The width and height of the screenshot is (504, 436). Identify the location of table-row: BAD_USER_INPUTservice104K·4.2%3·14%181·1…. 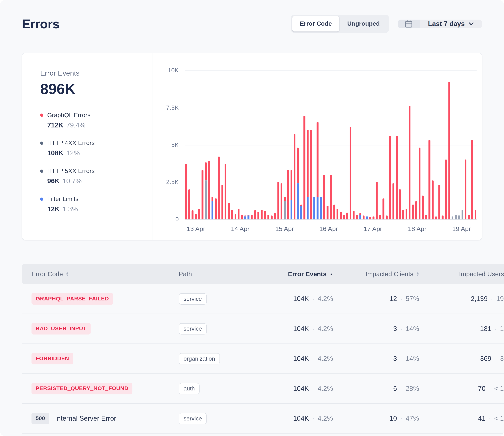
(263, 329).